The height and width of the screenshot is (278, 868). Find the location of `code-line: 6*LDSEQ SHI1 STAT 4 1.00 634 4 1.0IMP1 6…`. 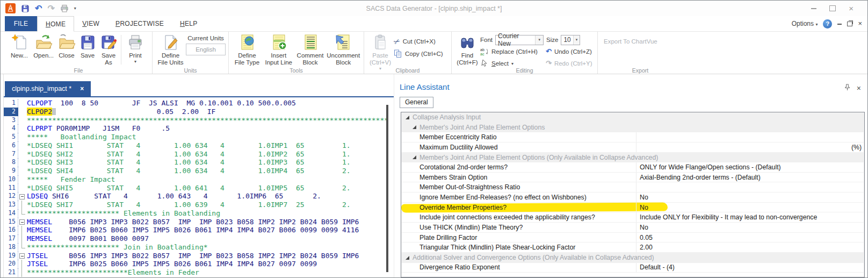

code-line: 6*LDSEQ SHI1 STAT 4 1.00 634 4 1.0IMP1 6… is located at coordinates (199, 146).